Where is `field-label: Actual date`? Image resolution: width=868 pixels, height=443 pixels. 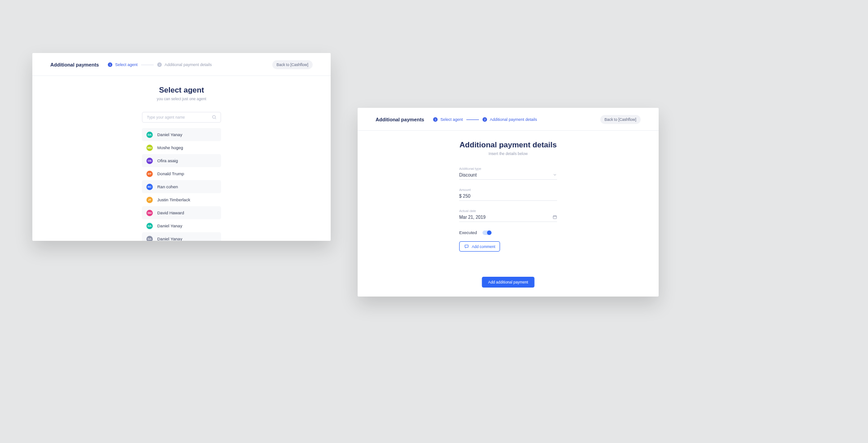 field-label: Actual date is located at coordinates (508, 211).